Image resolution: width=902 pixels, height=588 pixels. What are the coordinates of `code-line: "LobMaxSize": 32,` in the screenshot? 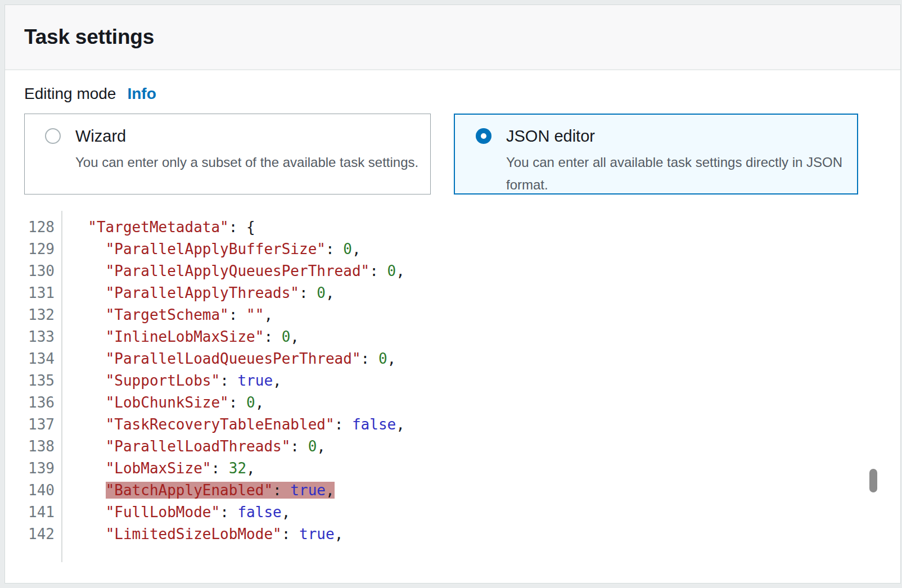 It's located at (237, 469).